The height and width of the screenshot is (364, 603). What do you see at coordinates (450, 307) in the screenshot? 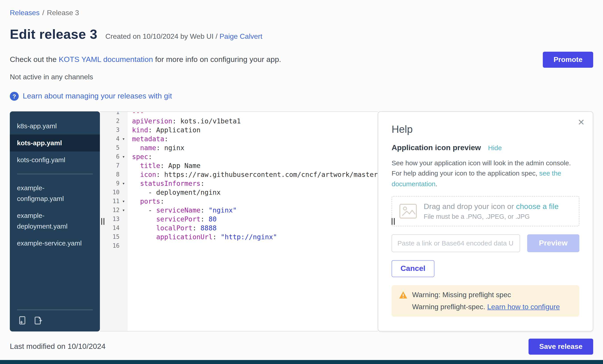
I see `warning-text: Warning preflight-spec.` at bounding box center [450, 307].